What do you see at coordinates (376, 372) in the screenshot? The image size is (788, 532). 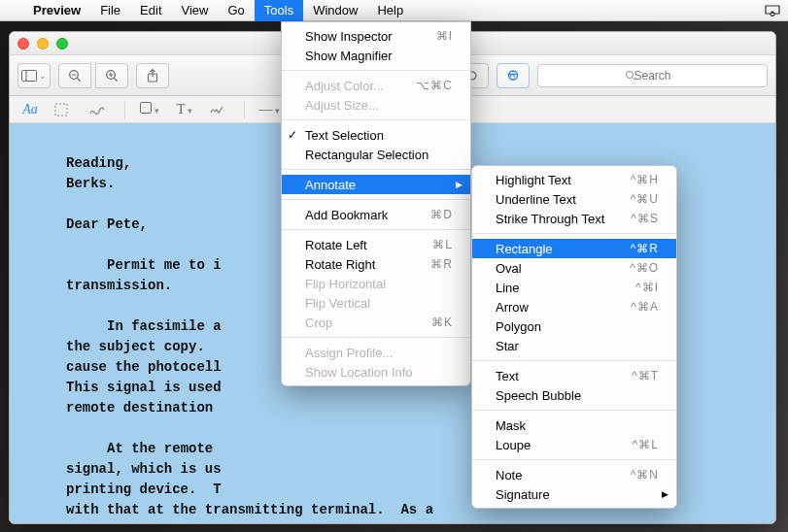 I see `tools-item-show-location-info: Show Location Info` at bounding box center [376, 372].